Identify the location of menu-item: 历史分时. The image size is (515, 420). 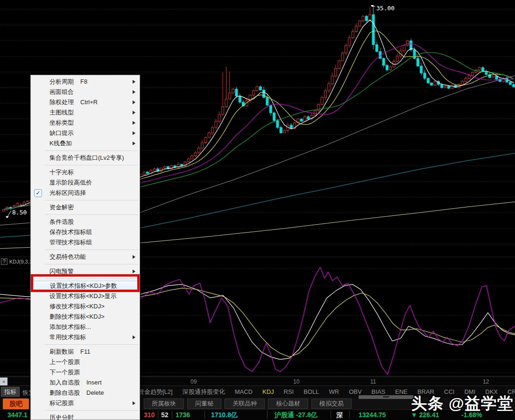
(85, 416).